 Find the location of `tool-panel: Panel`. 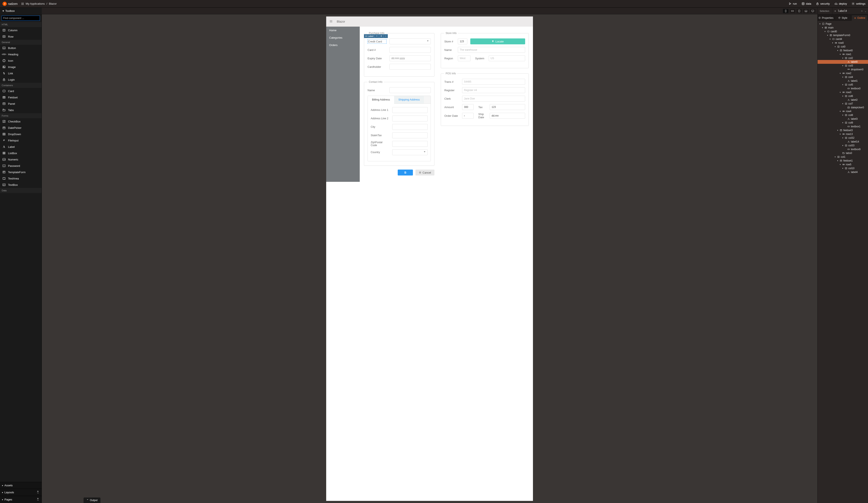

tool-panel: Panel is located at coordinates (21, 104).